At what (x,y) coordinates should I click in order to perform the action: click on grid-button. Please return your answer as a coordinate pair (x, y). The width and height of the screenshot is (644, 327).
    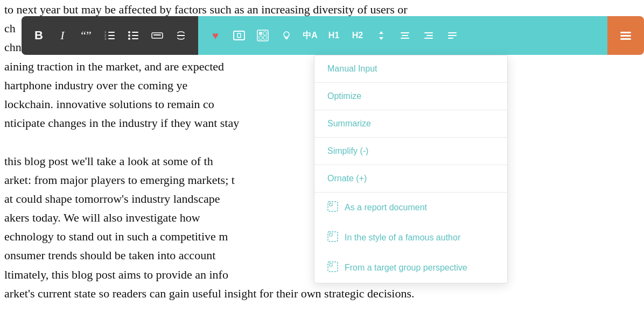
    Looking at the image, I should click on (263, 35).